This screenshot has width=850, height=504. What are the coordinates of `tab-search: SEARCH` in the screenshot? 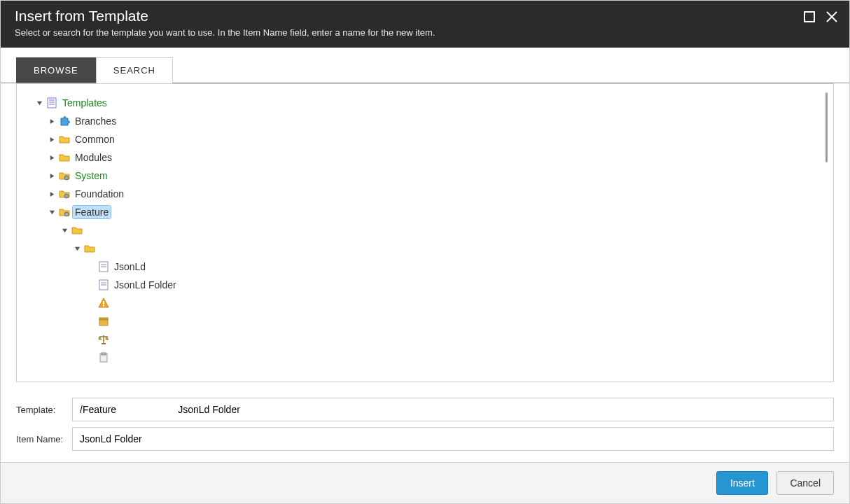 It's located at (134, 70).